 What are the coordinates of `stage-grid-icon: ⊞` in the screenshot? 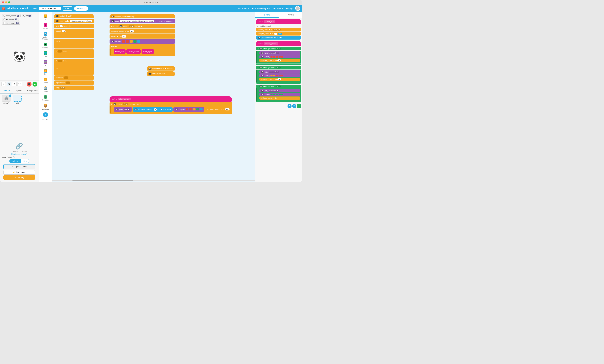 It's located at (9, 84).